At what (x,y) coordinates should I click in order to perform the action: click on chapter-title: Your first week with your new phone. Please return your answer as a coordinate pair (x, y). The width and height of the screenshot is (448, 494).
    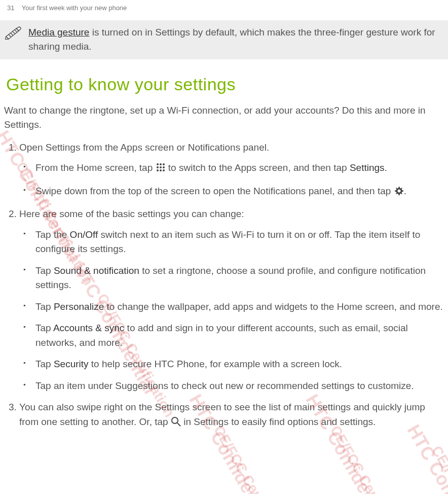
    Looking at the image, I should click on (74, 8).